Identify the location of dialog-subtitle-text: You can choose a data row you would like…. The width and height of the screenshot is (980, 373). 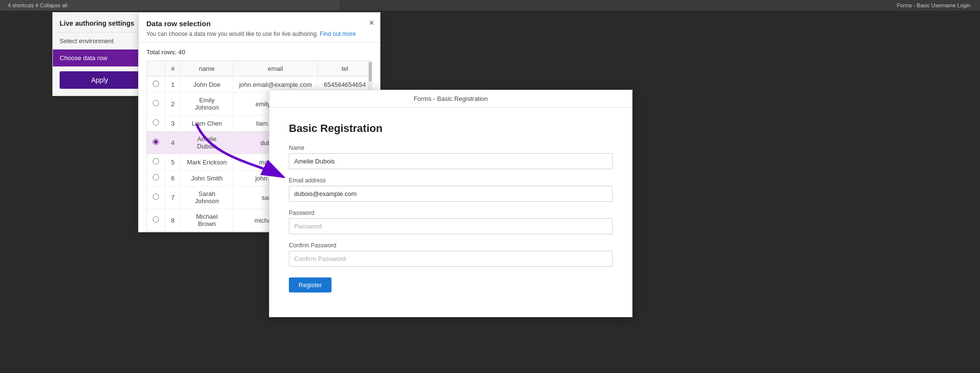
(232, 34).